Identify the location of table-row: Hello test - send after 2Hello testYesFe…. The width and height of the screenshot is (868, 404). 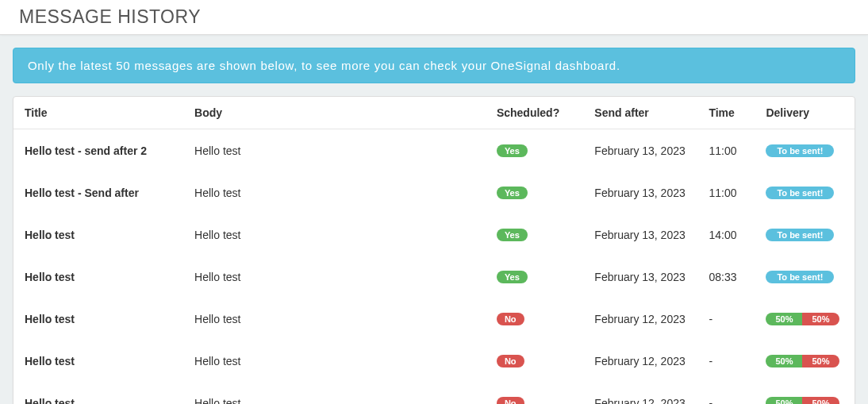
(434, 151).